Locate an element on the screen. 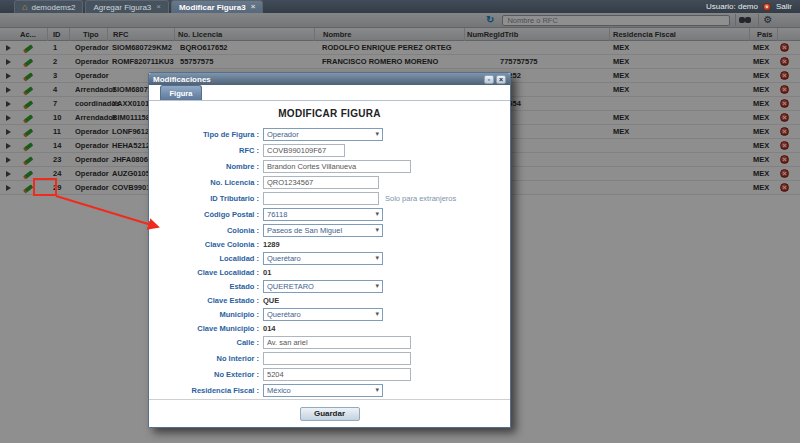  localidad-value: Querétaro is located at coordinates (320, 258).